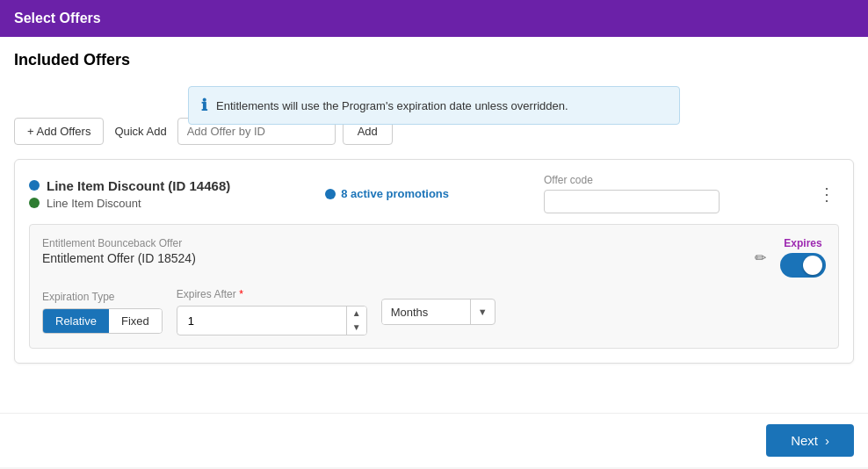  I want to click on offer-subtitle: Line Item Discount, so click(130, 204).